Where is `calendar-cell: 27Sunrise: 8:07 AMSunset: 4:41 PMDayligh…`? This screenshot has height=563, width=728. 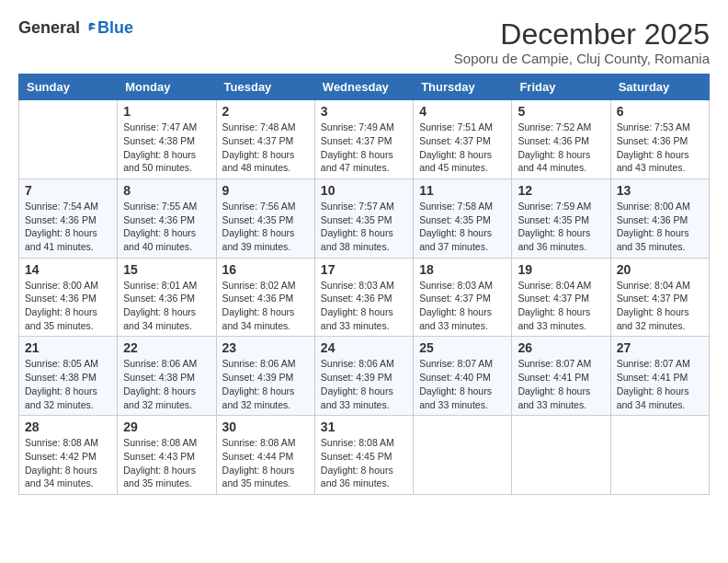 calendar-cell: 27Sunrise: 8:07 AMSunset: 4:41 PMDayligh… is located at coordinates (660, 376).